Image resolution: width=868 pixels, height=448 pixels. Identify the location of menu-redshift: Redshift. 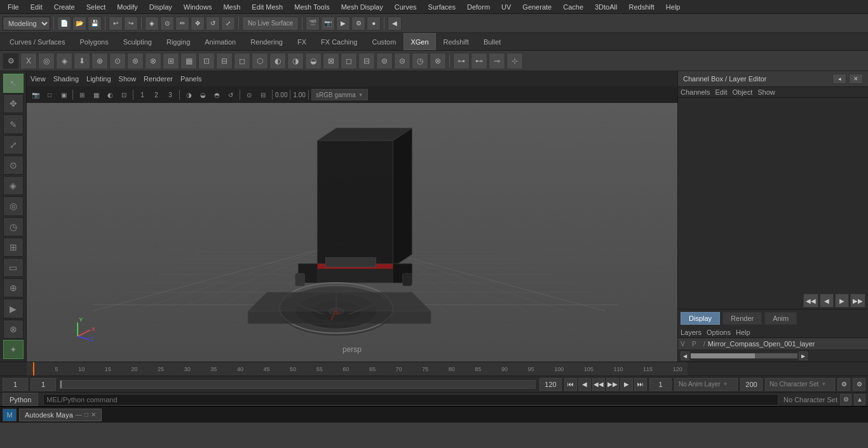
(641, 7).